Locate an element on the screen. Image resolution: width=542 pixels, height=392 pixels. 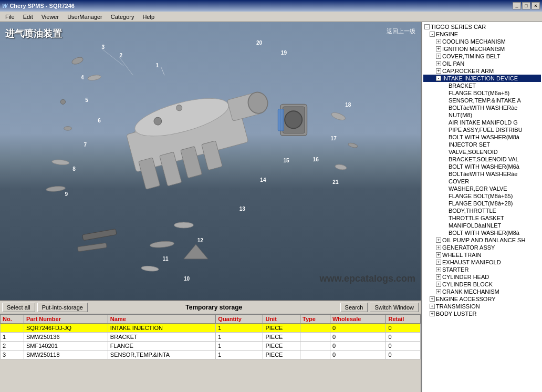
menu-edit: Edit is located at coordinates (28, 17).